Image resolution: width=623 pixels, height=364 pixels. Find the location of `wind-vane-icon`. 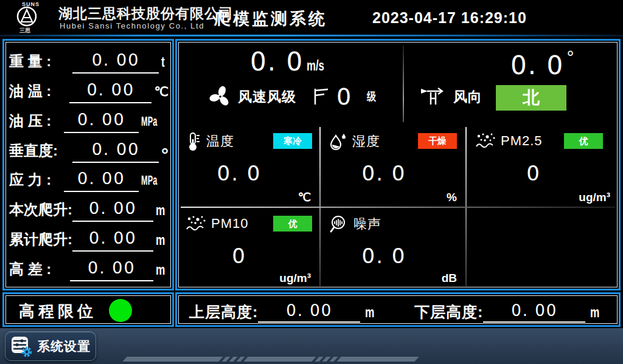

wind-vane-icon is located at coordinates (433, 97).